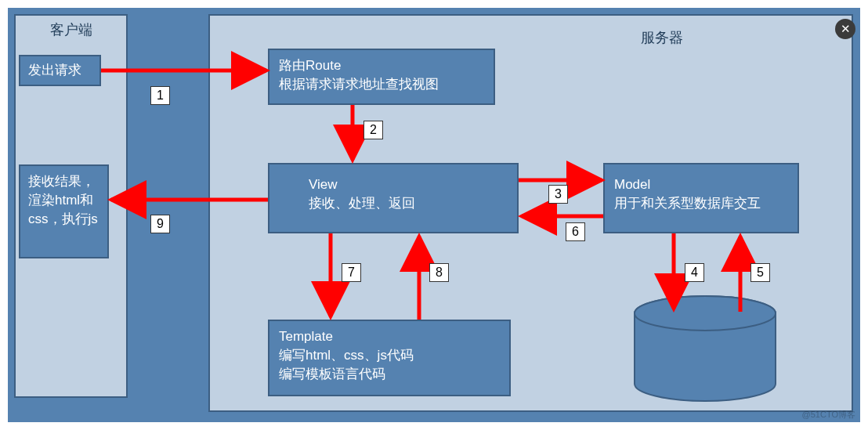 This screenshot has height=430, width=868. Describe the element at coordinates (63, 201) in the screenshot. I see `client-receive-text: 接收结果，渲染html和css，执行js` at that location.